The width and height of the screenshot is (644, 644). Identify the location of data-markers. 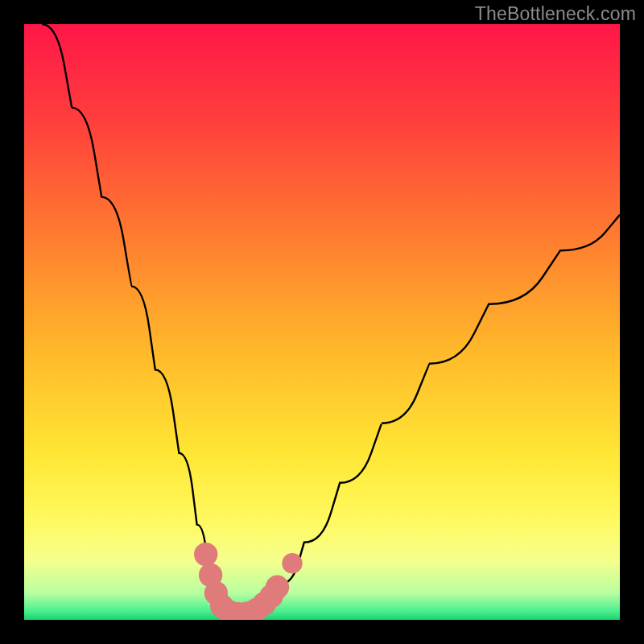
(248, 581).